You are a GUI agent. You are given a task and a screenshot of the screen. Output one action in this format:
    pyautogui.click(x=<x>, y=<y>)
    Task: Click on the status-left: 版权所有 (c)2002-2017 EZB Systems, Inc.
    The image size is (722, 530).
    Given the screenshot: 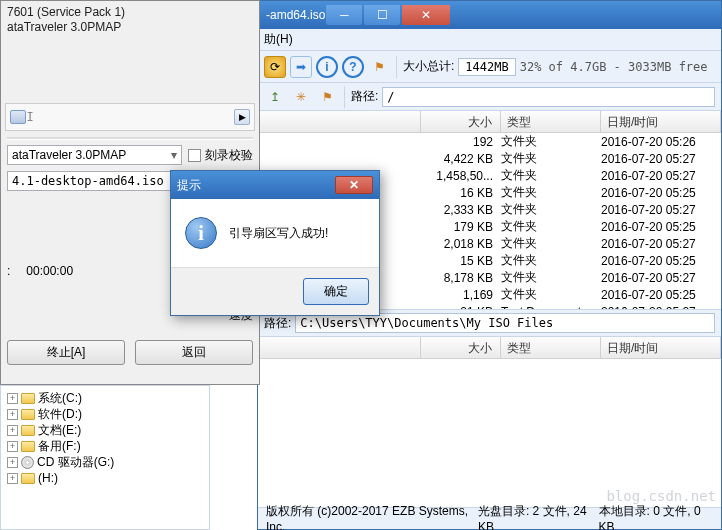 What is the action you would take?
    pyautogui.click(x=372, y=516)
    